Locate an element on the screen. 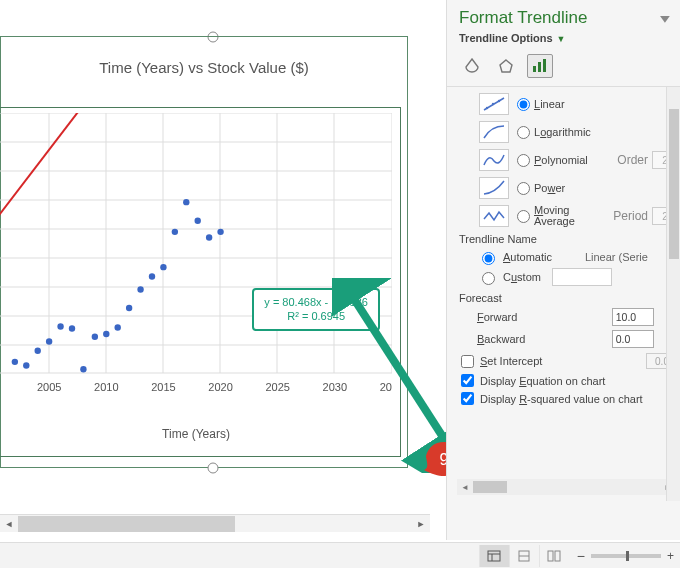 The image size is (680, 568). svg-text: 2030 is located at coordinates (335, 387).